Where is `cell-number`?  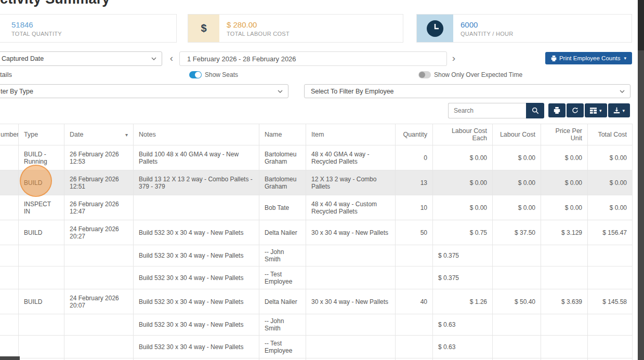 cell-number is located at coordinates (9, 208).